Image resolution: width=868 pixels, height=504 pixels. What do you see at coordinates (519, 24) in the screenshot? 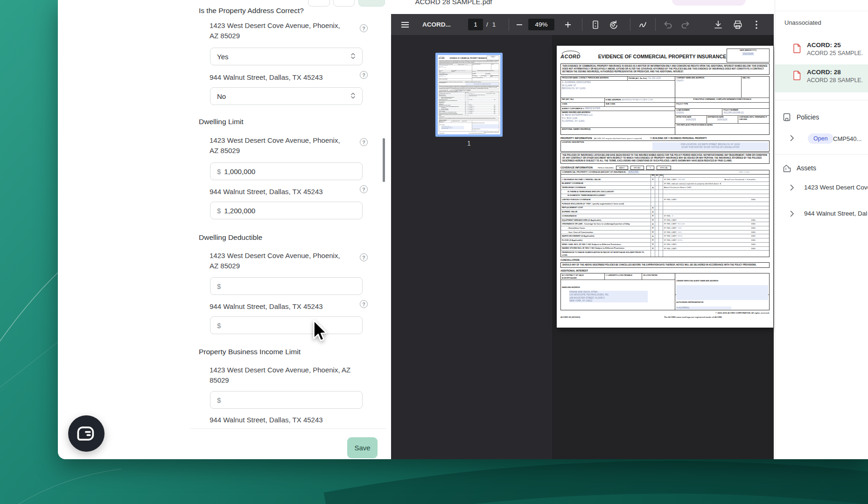
I see `zoom-out-icon` at bounding box center [519, 24].